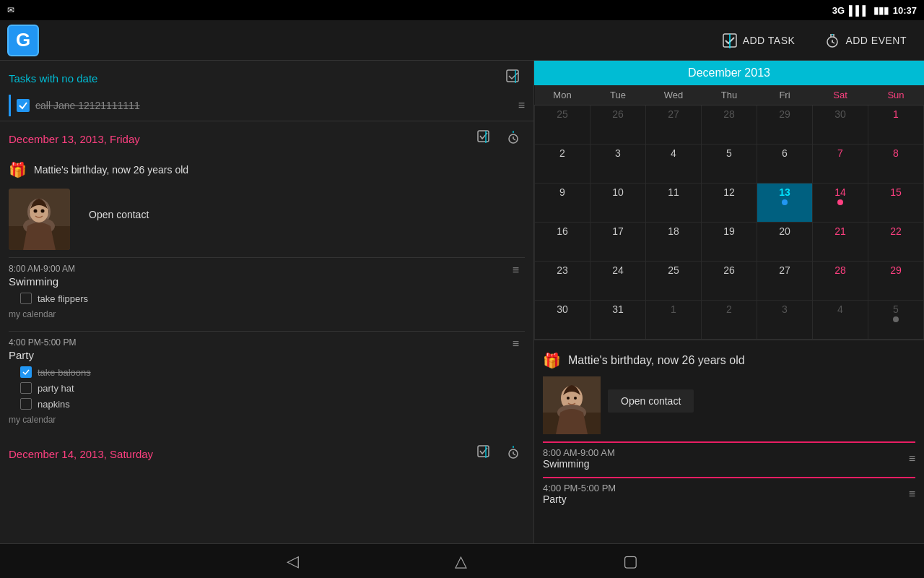 This screenshot has width=924, height=578. What do you see at coordinates (267, 384) in the screenshot?
I see `event-item-party: 4:00 PM-5:00 PM Party take baloons party…` at bounding box center [267, 384].